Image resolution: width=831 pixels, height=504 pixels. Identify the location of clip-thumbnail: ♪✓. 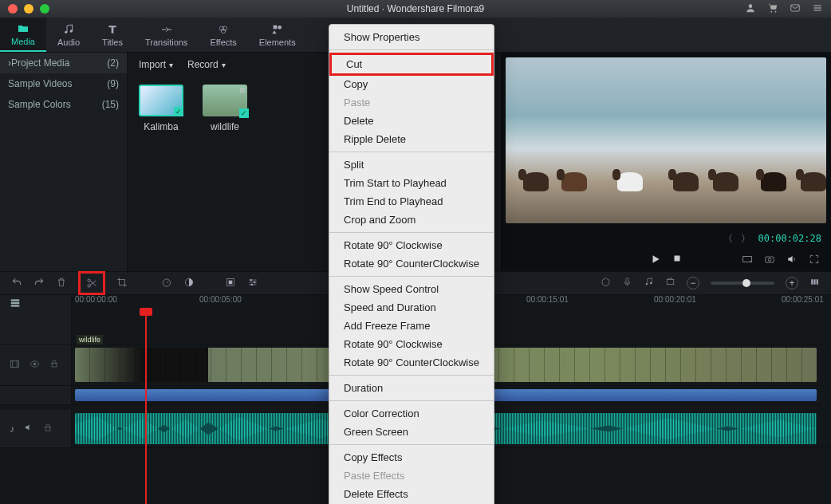
(161, 100).